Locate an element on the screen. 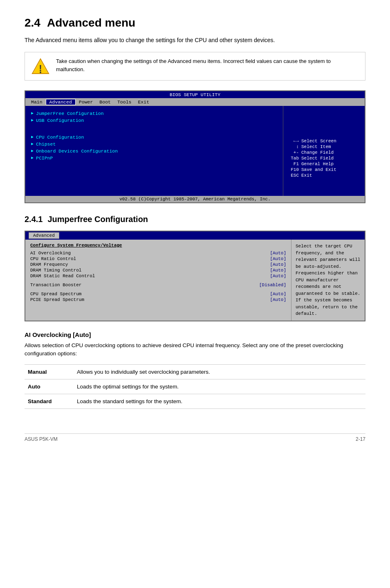 The height and width of the screenshot is (588, 390). option-name-manual: Manual is located at coordinates (49, 372).